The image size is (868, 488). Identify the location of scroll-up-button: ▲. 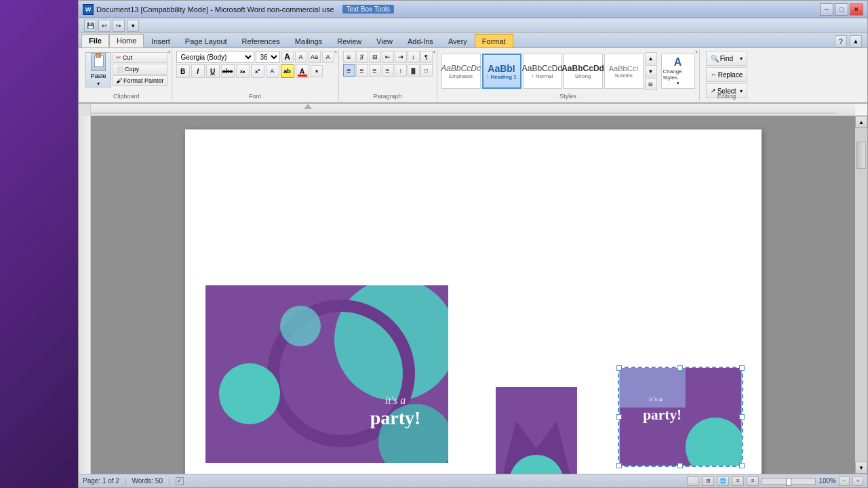
(861, 122).